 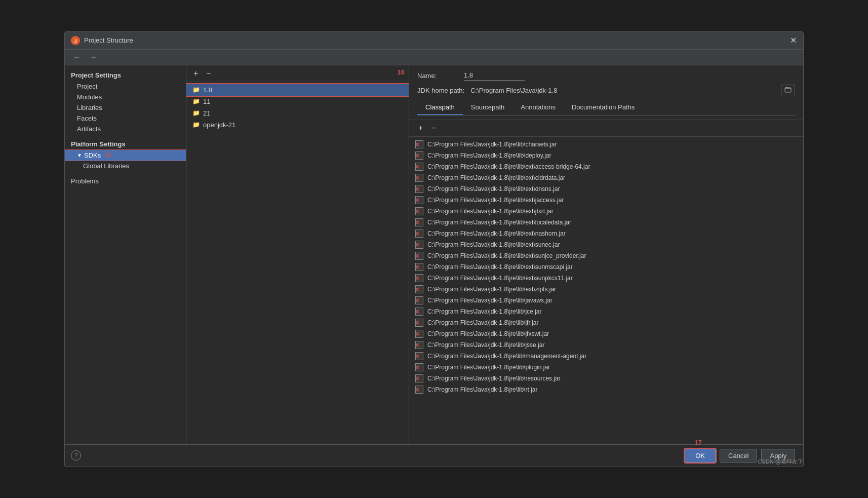 What do you see at coordinates (484, 312) in the screenshot?
I see `classpath-path: C:\Program Files\Java\jdk-1.8\jre\lib\jc…` at bounding box center [484, 312].